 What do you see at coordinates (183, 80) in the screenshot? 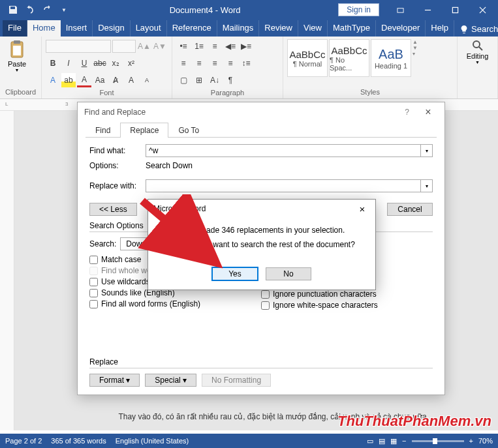
I see `shading-icon: ▢` at bounding box center [183, 80].